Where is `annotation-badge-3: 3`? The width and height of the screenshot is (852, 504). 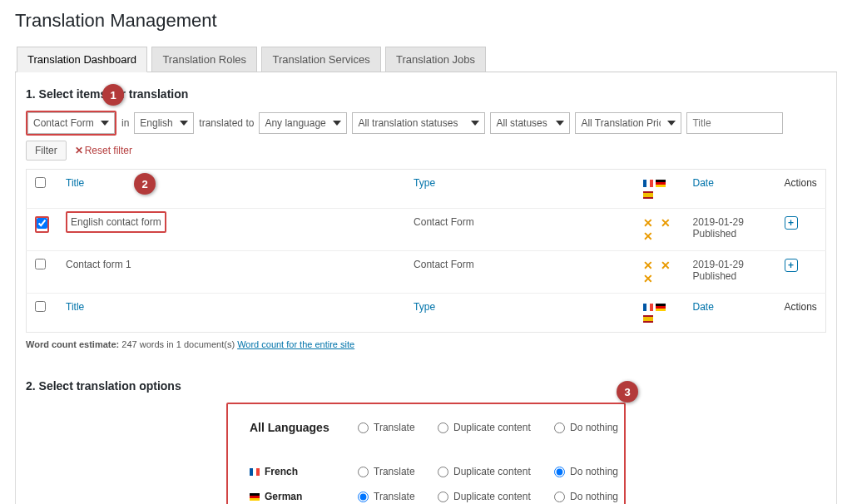
annotation-badge-3: 3 is located at coordinates (627, 392).